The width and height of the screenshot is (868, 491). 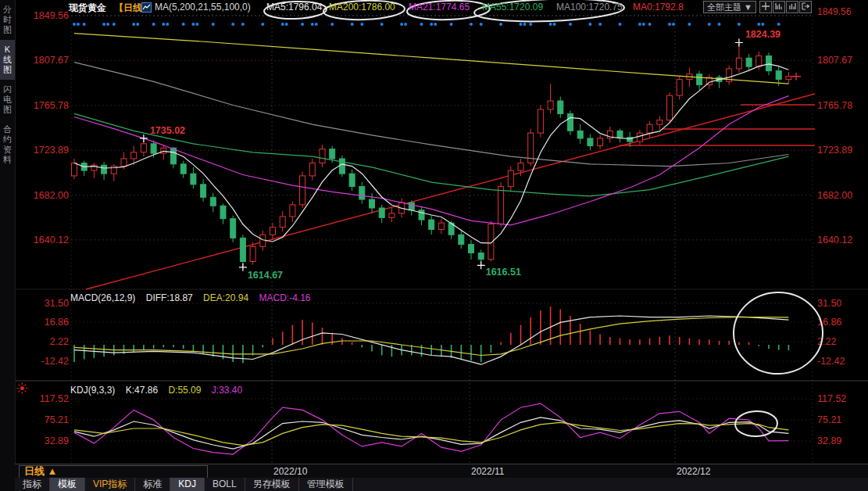 What do you see at coordinates (766, 7) in the screenshot?
I see `crosshair-tool-button` at bounding box center [766, 7].